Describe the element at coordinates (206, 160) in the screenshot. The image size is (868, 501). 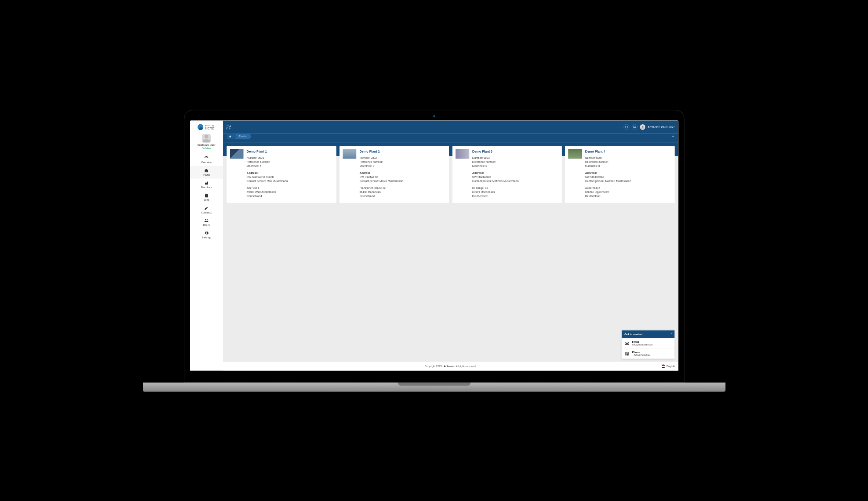
I see `nav-overview: Overview` at that location.